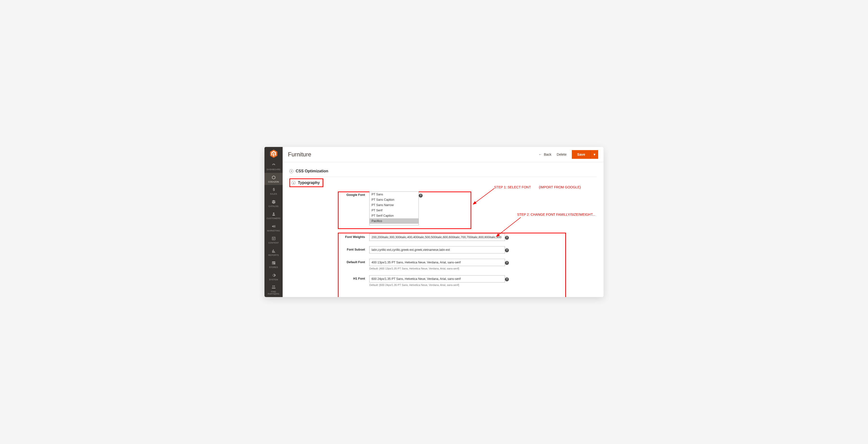 The height and width of the screenshot is (444, 868). Describe the element at coordinates (274, 287) in the screenshot. I see `partners-icon` at that location.